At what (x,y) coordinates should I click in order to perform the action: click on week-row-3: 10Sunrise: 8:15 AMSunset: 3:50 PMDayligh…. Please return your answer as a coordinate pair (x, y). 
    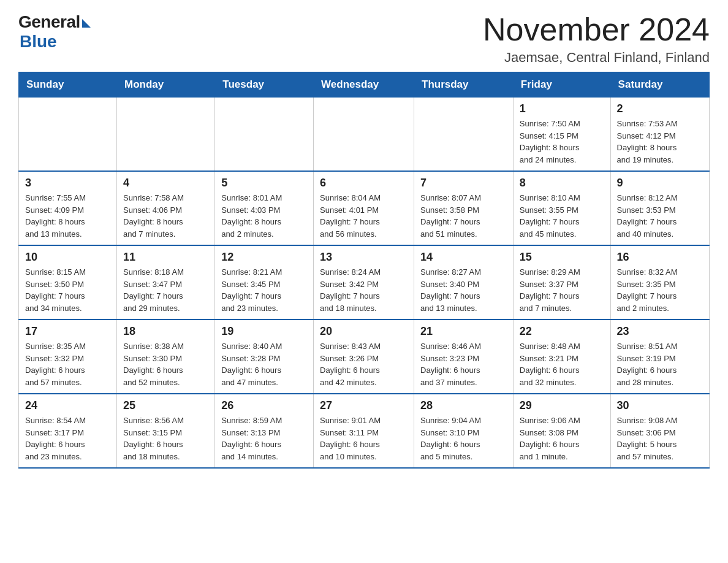
    Looking at the image, I should click on (364, 282).